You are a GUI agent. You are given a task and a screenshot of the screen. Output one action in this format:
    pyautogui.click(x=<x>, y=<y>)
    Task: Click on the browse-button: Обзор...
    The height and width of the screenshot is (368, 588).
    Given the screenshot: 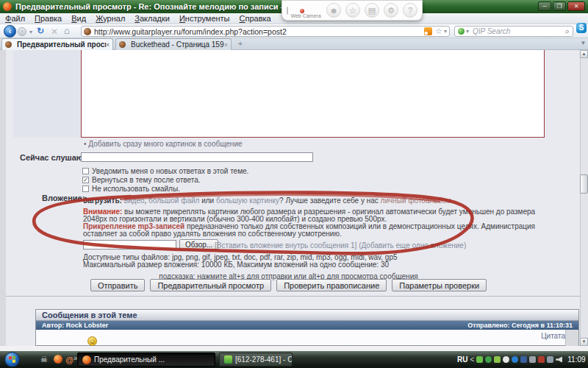 What is the action you would take?
    pyautogui.click(x=198, y=244)
    